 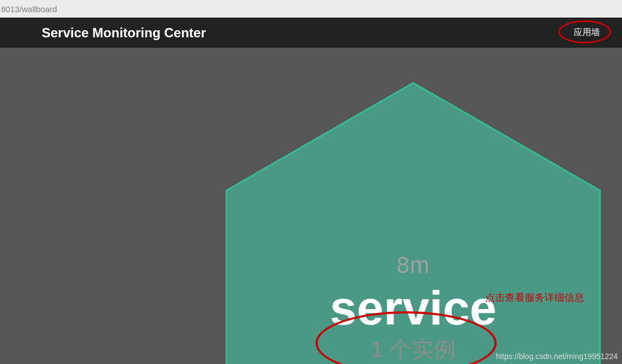 What do you see at coordinates (311, 33) in the screenshot?
I see `app-header: Service Monitoring Center 应用墙` at bounding box center [311, 33].